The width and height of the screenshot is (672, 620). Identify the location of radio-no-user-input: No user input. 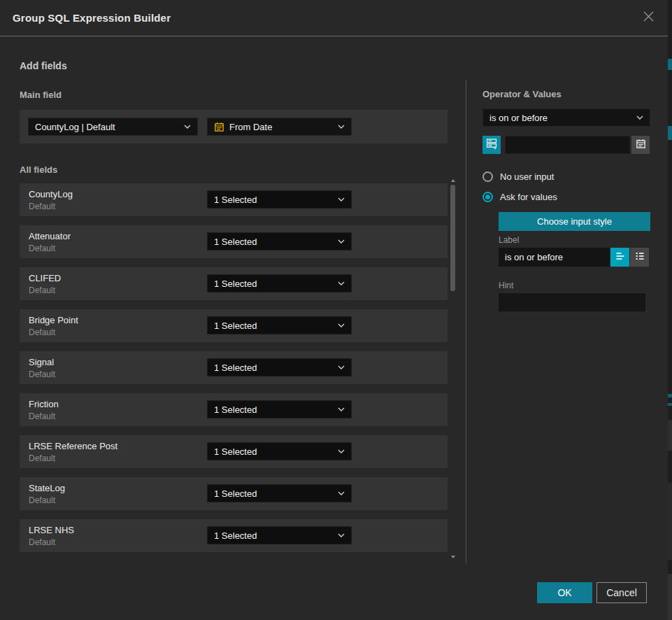
(518, 176).